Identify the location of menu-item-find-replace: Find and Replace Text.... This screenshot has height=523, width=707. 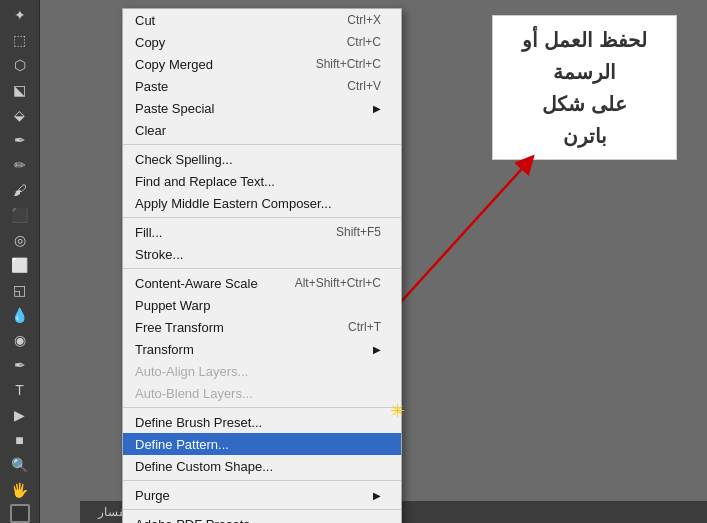
(262, 181).